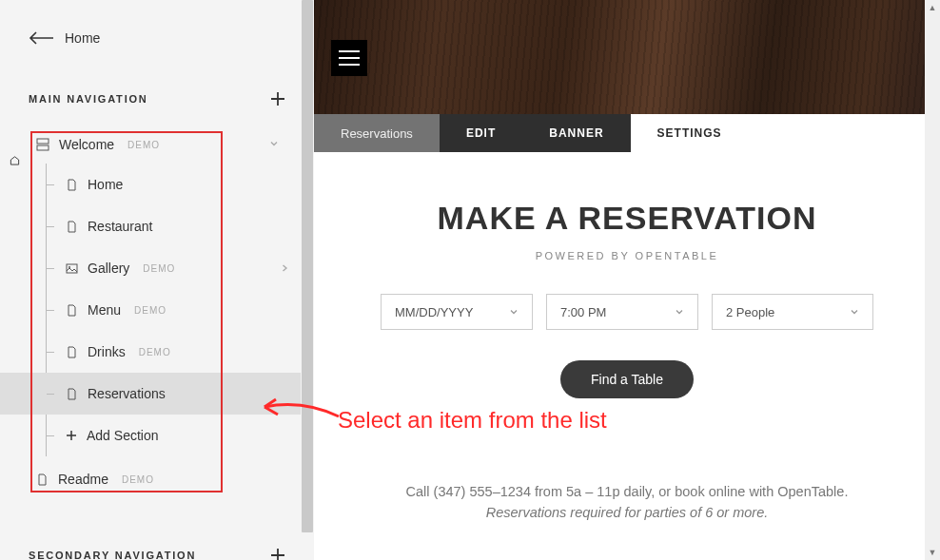 The height and width of the screenshot is (560, 940). What do you see at coordinates (71, 435) in the screenshot?
I see `plus-icon` at bounding box center [71, 435].